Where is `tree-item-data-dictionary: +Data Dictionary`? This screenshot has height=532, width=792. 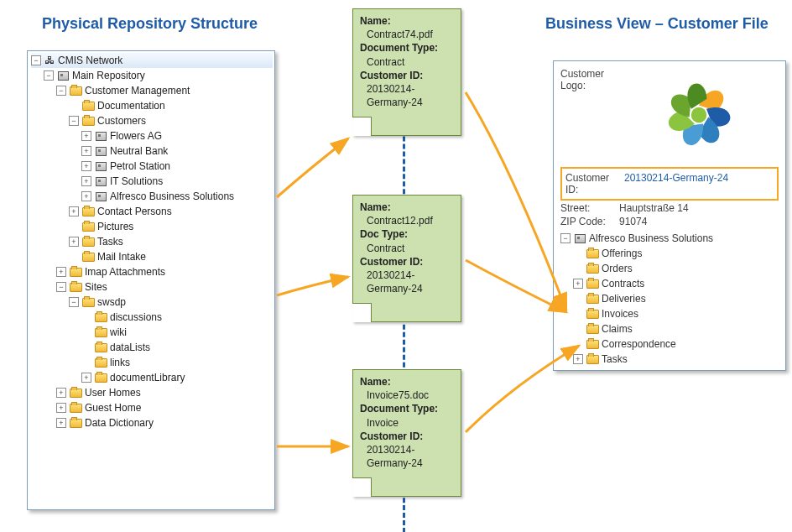
tree-item-data-dictionary: +Data Dictionary is located at coordinates (152, 423).